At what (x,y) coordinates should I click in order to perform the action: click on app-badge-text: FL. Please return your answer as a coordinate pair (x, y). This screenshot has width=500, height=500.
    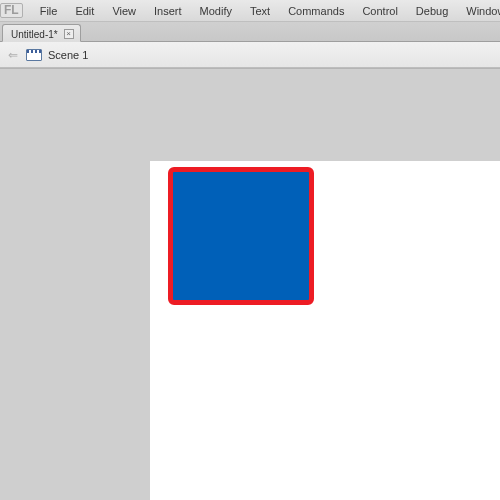
    Looking at the image, I should click on (12, 10).